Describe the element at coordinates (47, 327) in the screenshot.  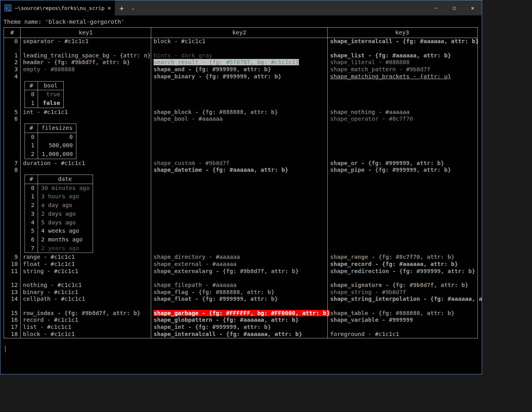
I see `cell-text: list - #c1c1c1` at that location.